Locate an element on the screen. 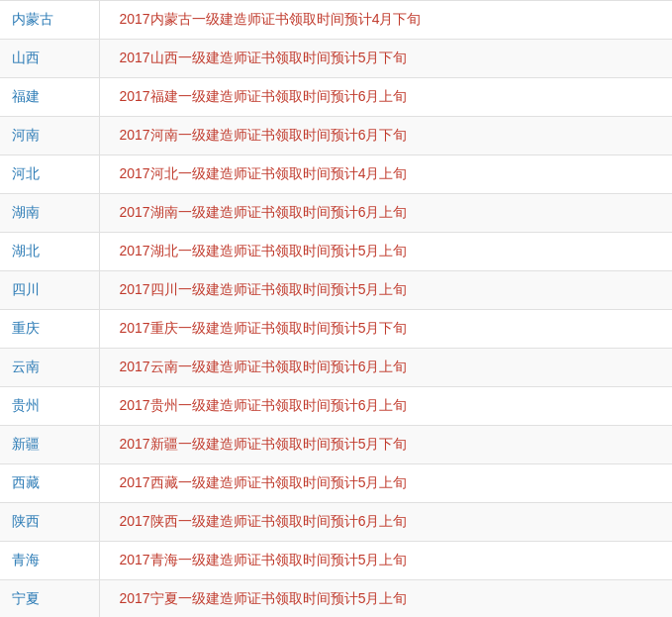  region-cell: 湖北 is located at coordinates (49, 252).